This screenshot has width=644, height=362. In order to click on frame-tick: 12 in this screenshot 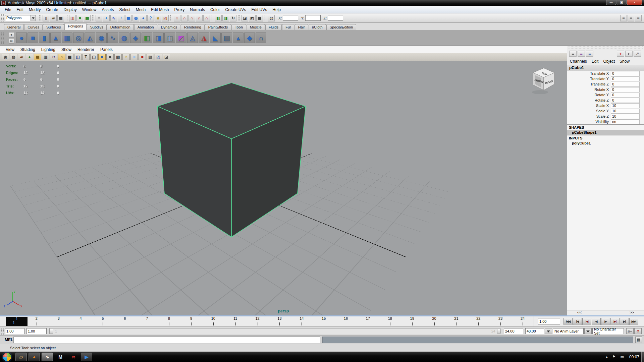, I will do `click(258, 321)`.